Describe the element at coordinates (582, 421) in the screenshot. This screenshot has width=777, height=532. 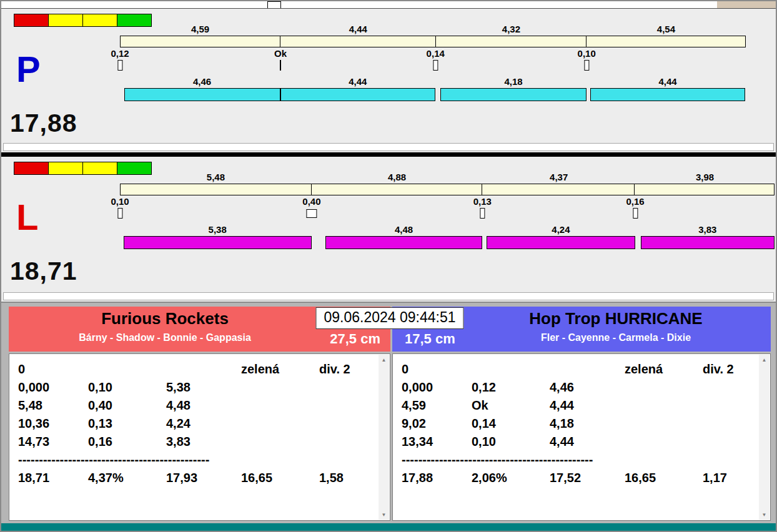
I see `team-right-results-body: 0 zelená div. 2 0,000 0,12 4,46 4,59 Ok …` at that location.